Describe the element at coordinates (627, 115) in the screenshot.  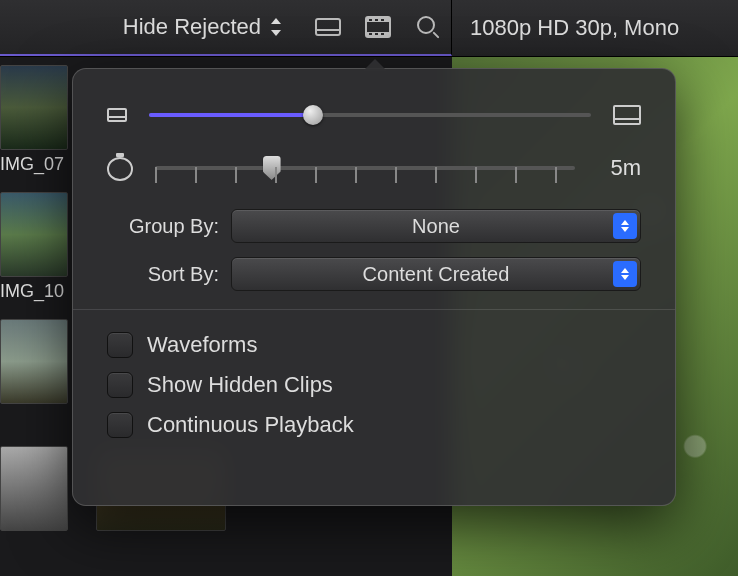
I see `clip-size-large-icon` at that location.